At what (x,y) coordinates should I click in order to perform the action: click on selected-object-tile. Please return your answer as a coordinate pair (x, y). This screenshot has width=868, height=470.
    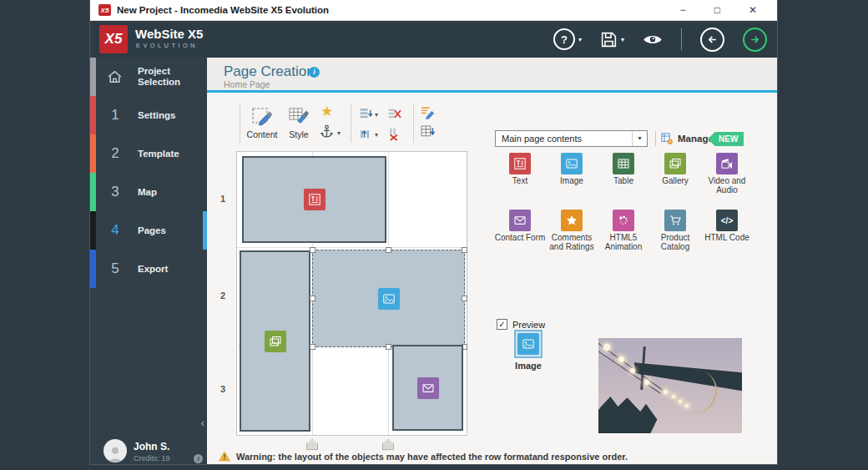
    Looking at the image, I should click on (528, 344).